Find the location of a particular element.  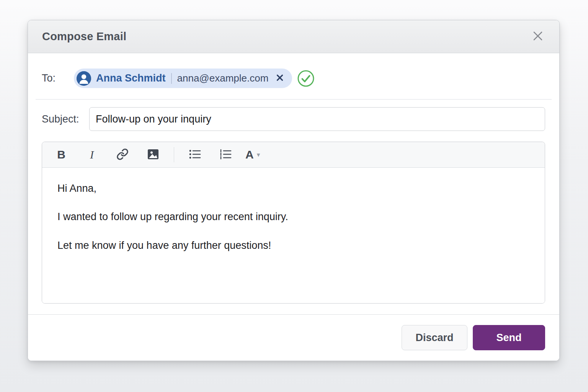

text-color-button: A ▾ is located at coordinates (253, 155).